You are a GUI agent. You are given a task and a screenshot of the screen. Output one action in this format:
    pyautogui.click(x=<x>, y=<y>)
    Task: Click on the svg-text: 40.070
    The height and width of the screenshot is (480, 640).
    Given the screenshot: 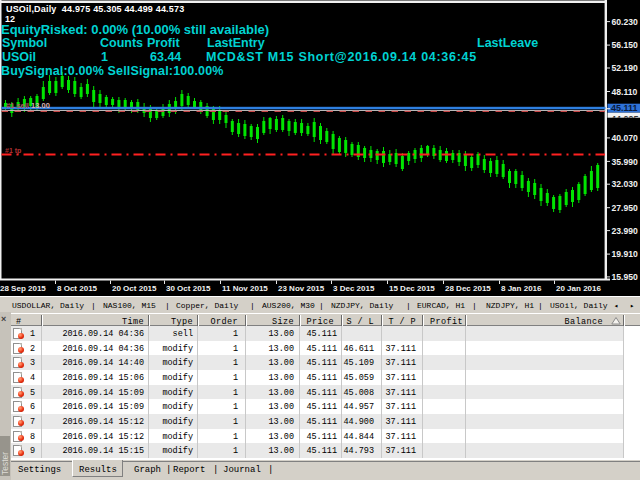 What is the action you would take?
    pyautogui.click(x=626, y=138)
    